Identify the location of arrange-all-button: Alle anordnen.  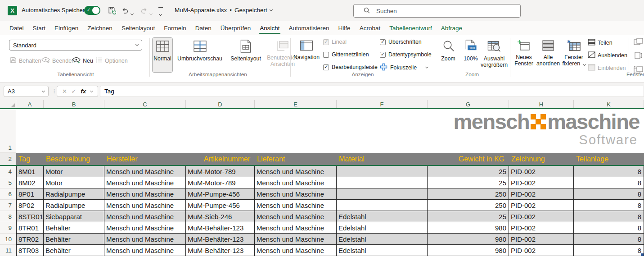
(548, 53).